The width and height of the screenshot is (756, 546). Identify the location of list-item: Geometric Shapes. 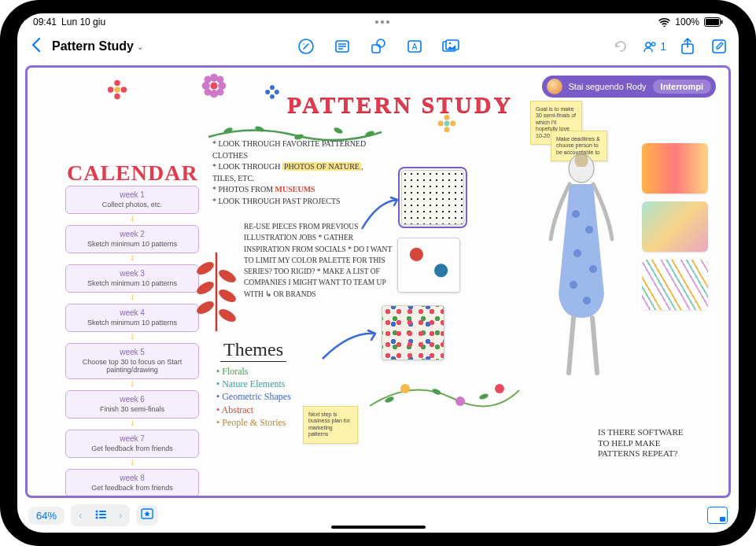
(253, 397).